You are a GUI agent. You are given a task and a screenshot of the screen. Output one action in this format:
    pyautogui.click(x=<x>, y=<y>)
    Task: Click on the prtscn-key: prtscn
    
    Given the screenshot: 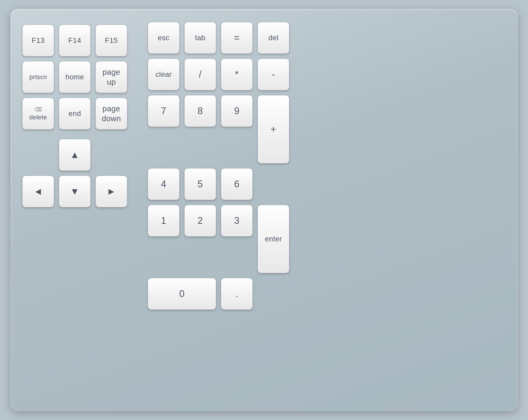 What is the action you would take?
    pyautogui.click(x=38, y=77)
    